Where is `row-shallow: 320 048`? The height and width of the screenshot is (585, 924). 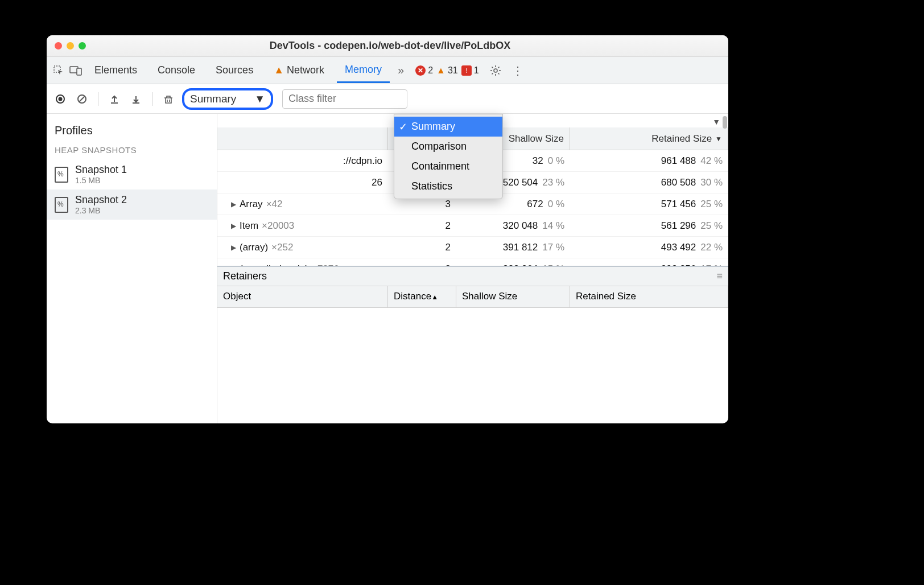 row-shallow: 320 048 is located at coordinates (520, 226).